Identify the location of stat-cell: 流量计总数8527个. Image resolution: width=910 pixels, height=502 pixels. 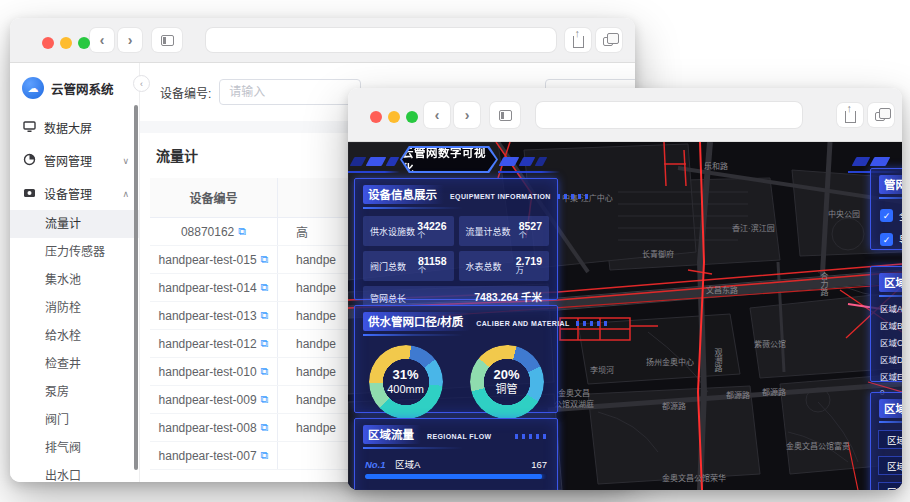
(504, 231).